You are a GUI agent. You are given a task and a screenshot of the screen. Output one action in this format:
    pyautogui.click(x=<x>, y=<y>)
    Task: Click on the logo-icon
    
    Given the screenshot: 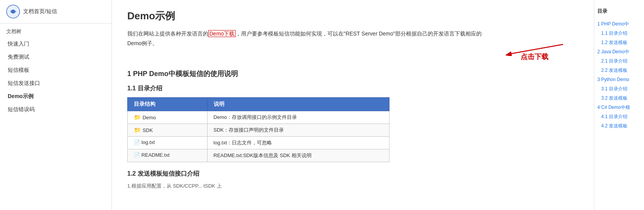 What is the action you would take?
    pyautogui.click(x=13, y=12)
    